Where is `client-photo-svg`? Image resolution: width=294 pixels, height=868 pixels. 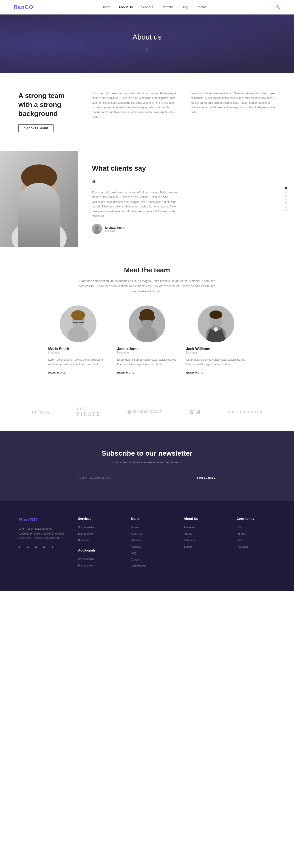 client-photo-svg is located at coordinates (39, 199).